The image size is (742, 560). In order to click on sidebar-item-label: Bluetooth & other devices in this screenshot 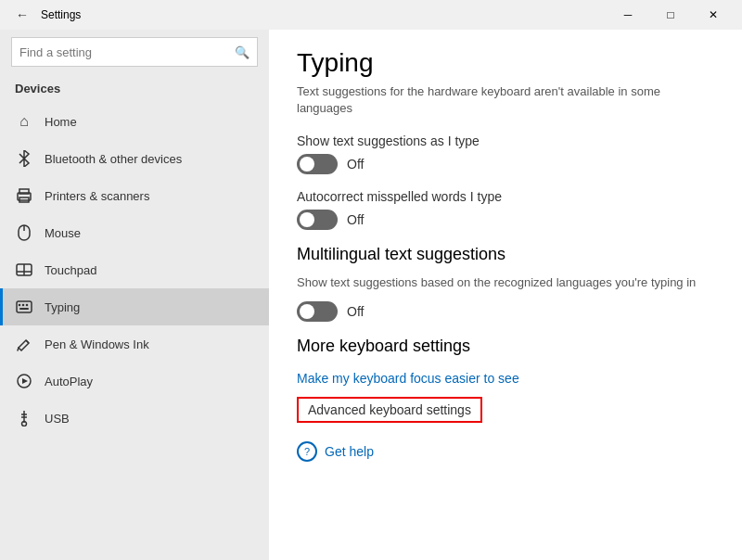, I will do `click(113, 159)`.